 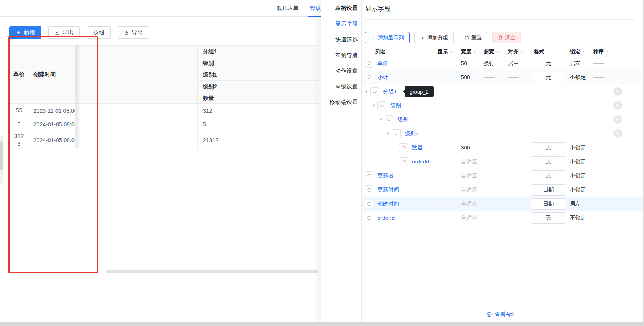 What do you see at coordinates (341, 63) in the screenshot?
I see `drawer-nav-items: 显示字段快速筛选左侧导航动作设置高级设置移动端设置` at bounding box center [341, 63].